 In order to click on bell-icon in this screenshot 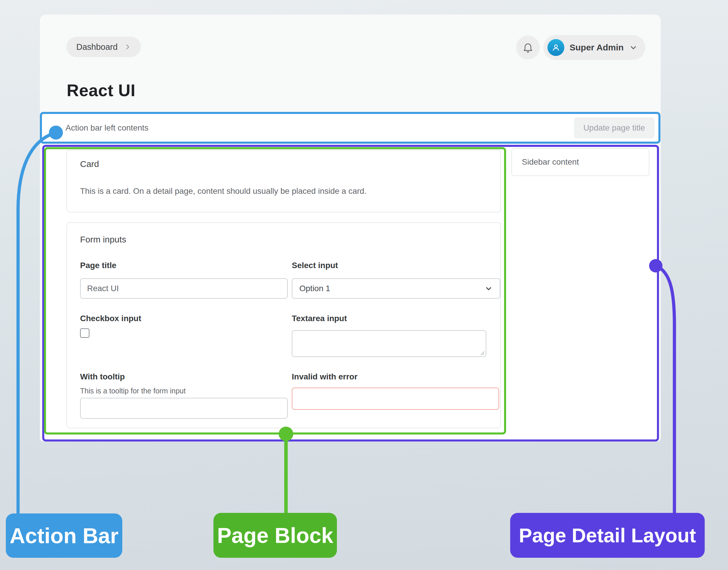, I will do `click(528, 47)`.